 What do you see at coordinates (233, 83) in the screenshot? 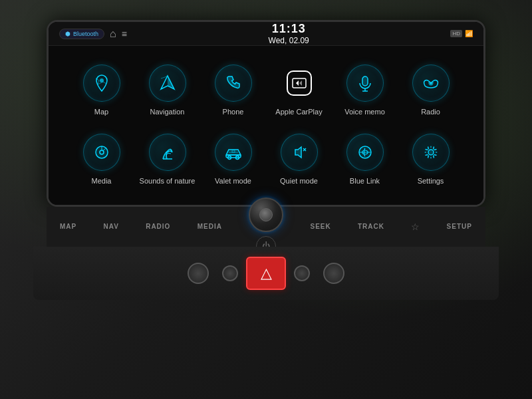
I see `phone-icon` at bounding box center [233, 83].